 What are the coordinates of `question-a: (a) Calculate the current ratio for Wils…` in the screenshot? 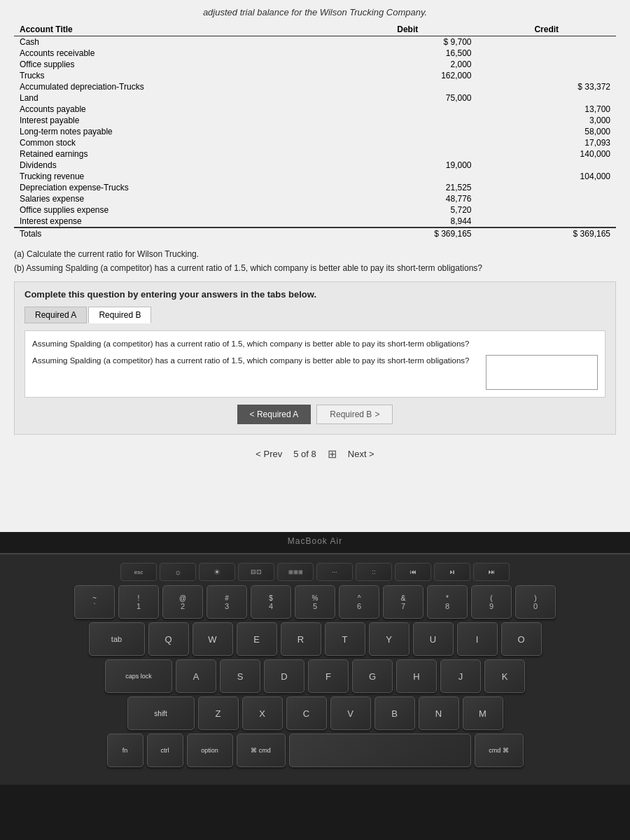 It's located at (315, 254).